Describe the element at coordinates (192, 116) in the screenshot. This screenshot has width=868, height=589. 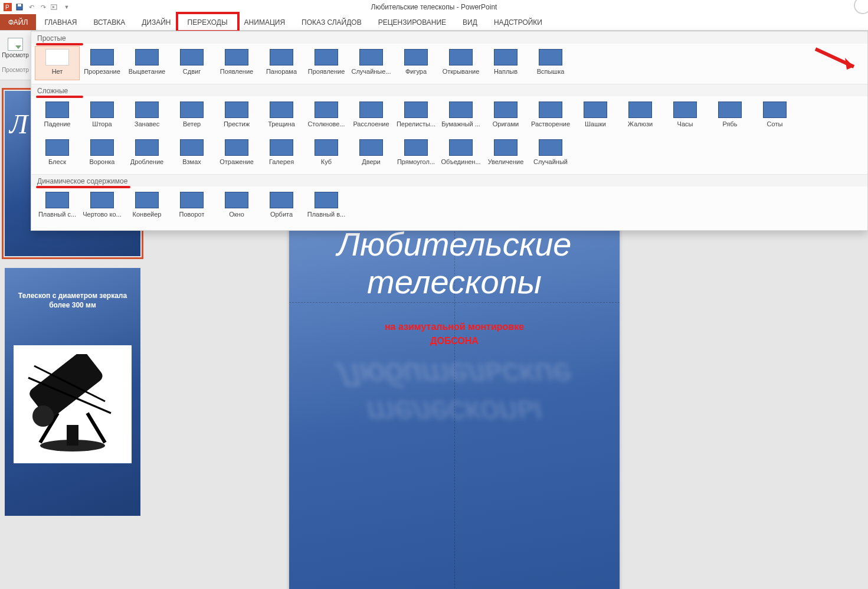
I see `transition--: Ветер` at that location.